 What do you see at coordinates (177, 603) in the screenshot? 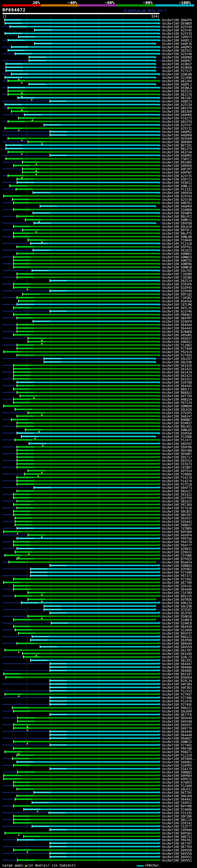
I see `uniref-hit-label: UniRef100_A9RJ33` at bounding box center [177, 603].